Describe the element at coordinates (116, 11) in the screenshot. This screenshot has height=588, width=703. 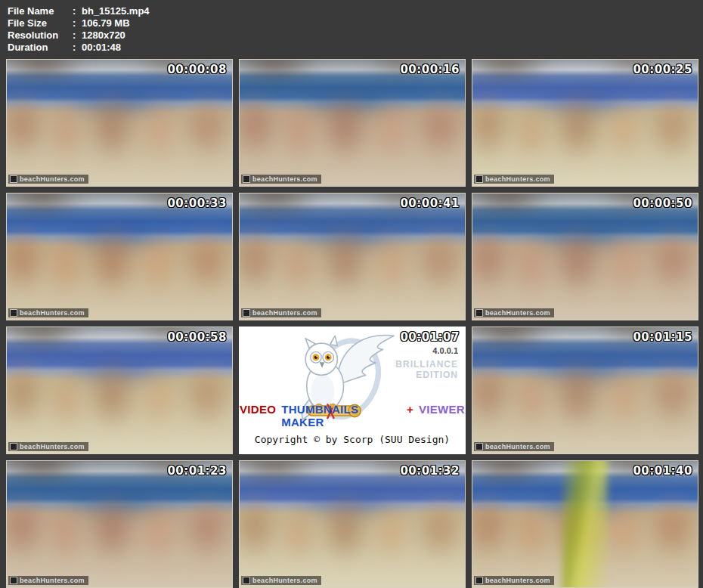
I see `file-name-value: bh_15125.mp4` at that location.